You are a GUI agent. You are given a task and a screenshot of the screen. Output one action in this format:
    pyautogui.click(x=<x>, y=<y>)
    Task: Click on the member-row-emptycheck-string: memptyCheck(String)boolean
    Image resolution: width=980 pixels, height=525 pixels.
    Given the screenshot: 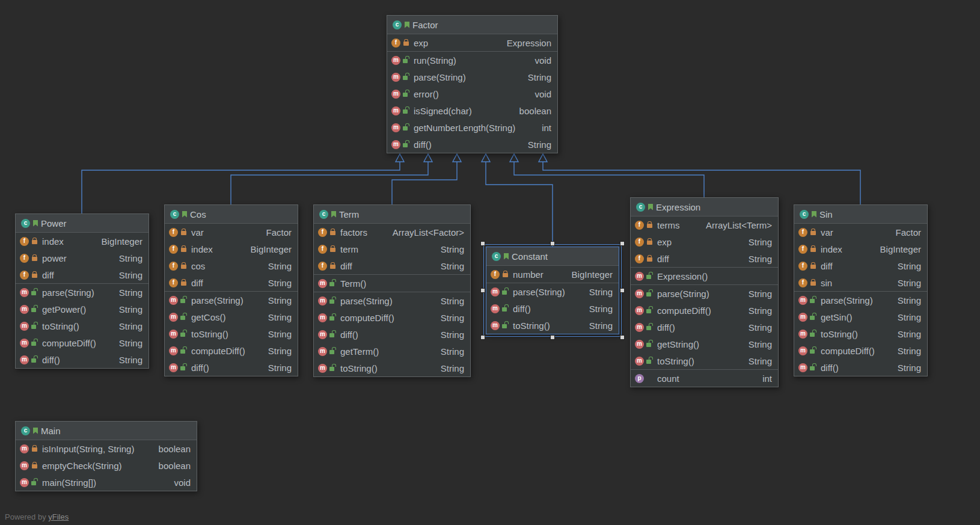 What is the action you would take?
    pyautogui.click(x=106, y=465)
    